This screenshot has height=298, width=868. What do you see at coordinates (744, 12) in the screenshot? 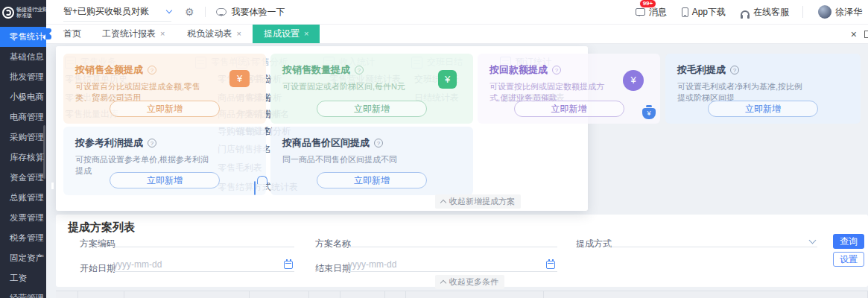
I see `topbar-right: 99+ 消息 App下载 在线客服 徐泽华` at bounding box center [744, 12].